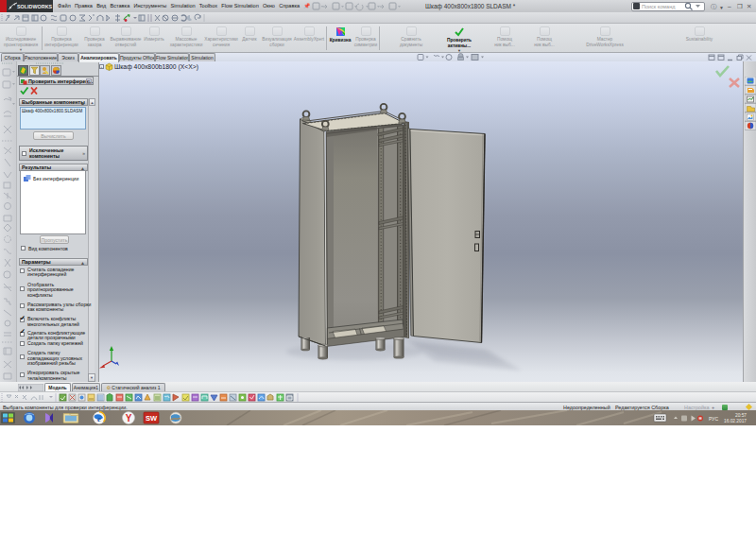  I want to click on svg-text: Y, so click(129, 418).